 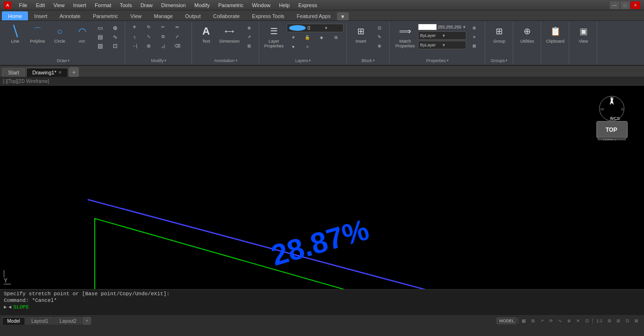 What do you see at coordinates (47, 72) in the screenshot?
I see `tab-drawing1: Drawing1* ✕` at bounding box center [47, 72].